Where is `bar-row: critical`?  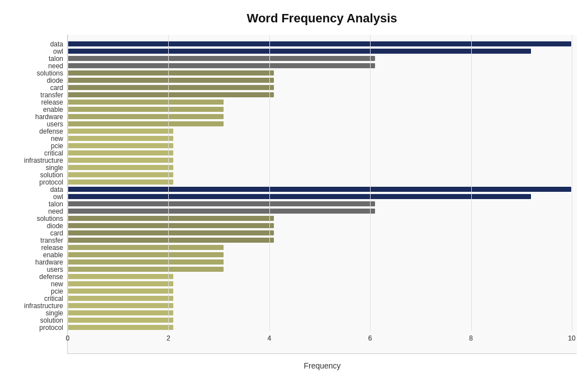 bar-row: critical is located at coordinates (320, 153).